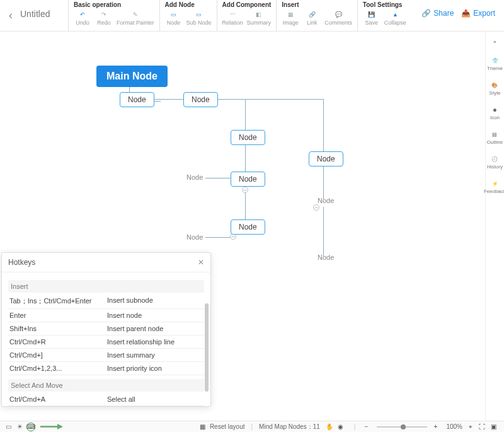 The width and height of the screenshot is (504, 432). I want to click on hotkey-row: Tab；Ins；Ctrl/Cmd+EnterInsert subnode, so click(106, 301).